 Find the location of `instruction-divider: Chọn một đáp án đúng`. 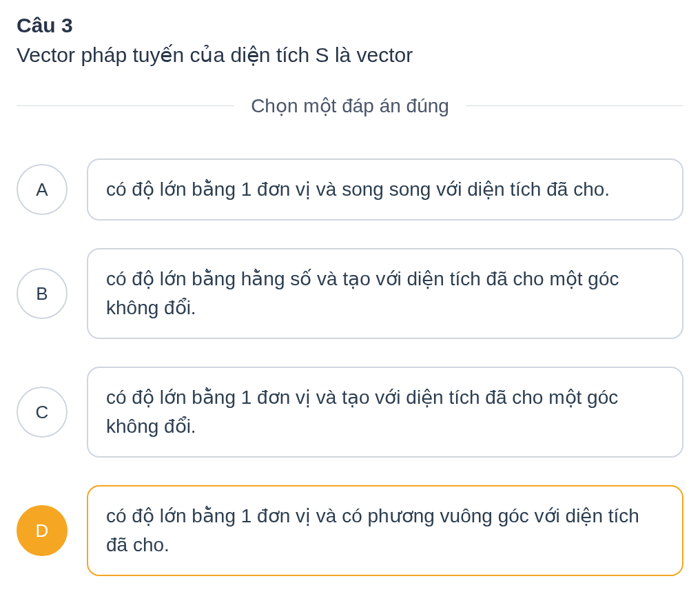

instruction-divider: Chọn một đáp án đúng is located at coordinates (350, 106).